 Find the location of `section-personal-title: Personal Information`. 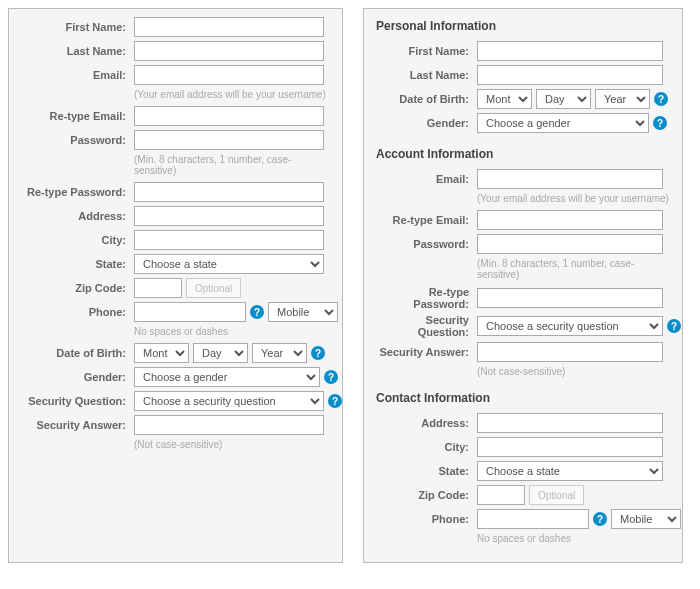

section-personal-title: Personal Information is located at coordinates (524, 26).